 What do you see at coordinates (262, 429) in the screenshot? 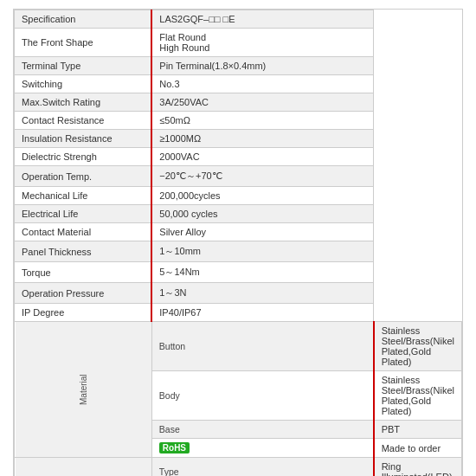
I see `material-label: Base` at bounding box center [262, 429].